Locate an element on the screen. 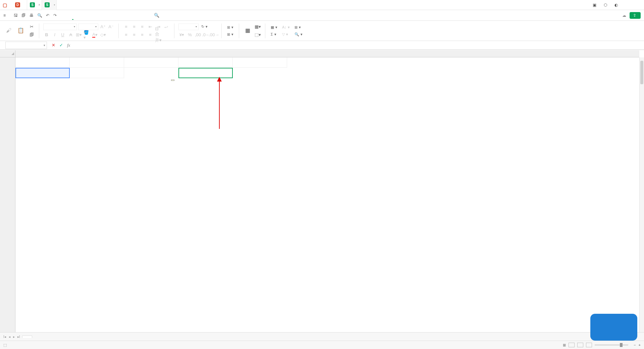 This screenshot has height=349, width=644. cancel-formula-icon: ✕ is located at coordinates (54, 45).